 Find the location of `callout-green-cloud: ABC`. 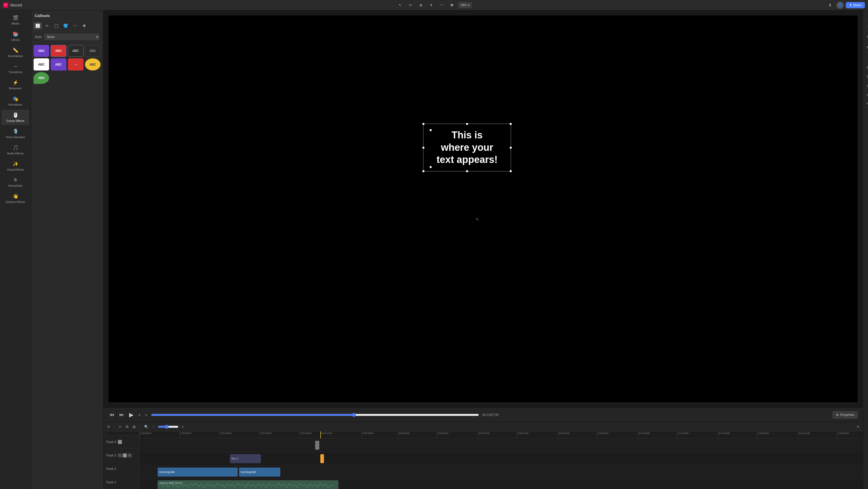

callout-green-cloud: ABC is located at coordinates (41, 78).